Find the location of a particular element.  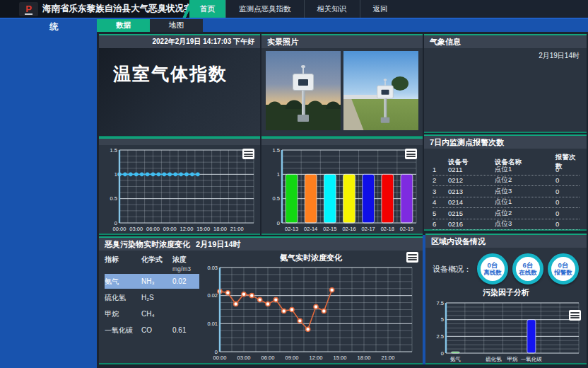

devices-panel: 区域内设备情况 设备概况： 0台离线数6台在线数0台报警数 污染因子分析 02.… is located at coordinates (506, 299).